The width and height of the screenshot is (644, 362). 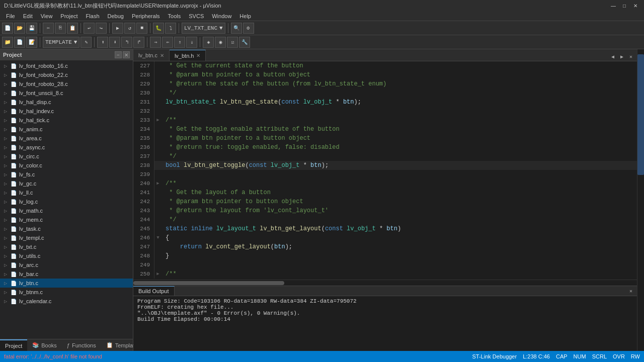 What do you see at coordinates (158, 184) in the screenshot?
I see `fold-indicator-240: ▶` at bounding box center [158, 184].